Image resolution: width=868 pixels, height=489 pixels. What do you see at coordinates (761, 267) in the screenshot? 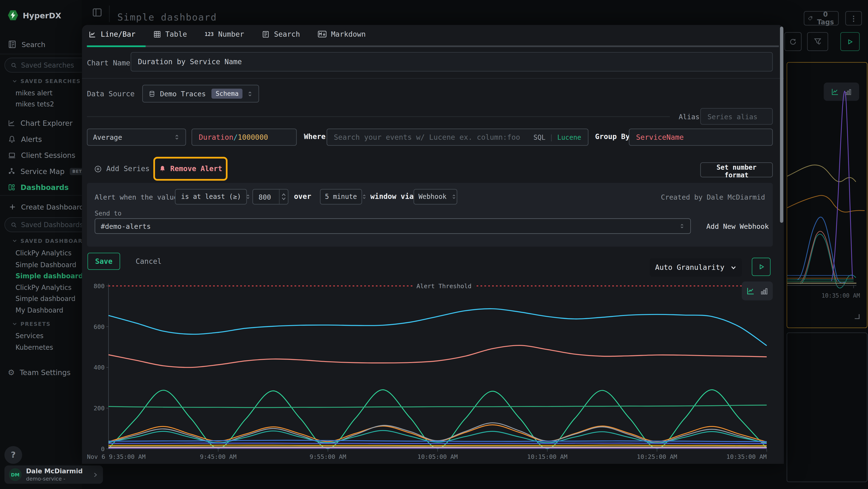
I see `play-icon` at bounding box center [761, 267].